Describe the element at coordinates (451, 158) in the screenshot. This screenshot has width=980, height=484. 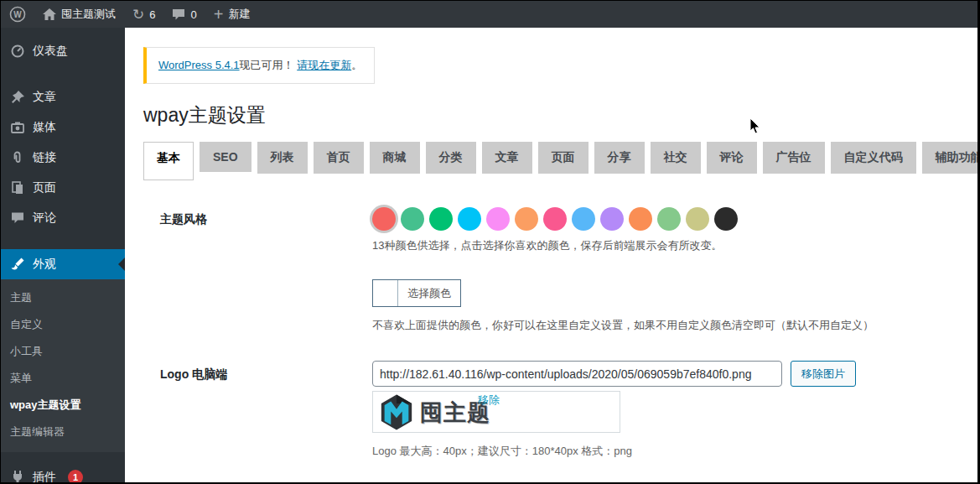
I see `tab-category: 分类` at that location.